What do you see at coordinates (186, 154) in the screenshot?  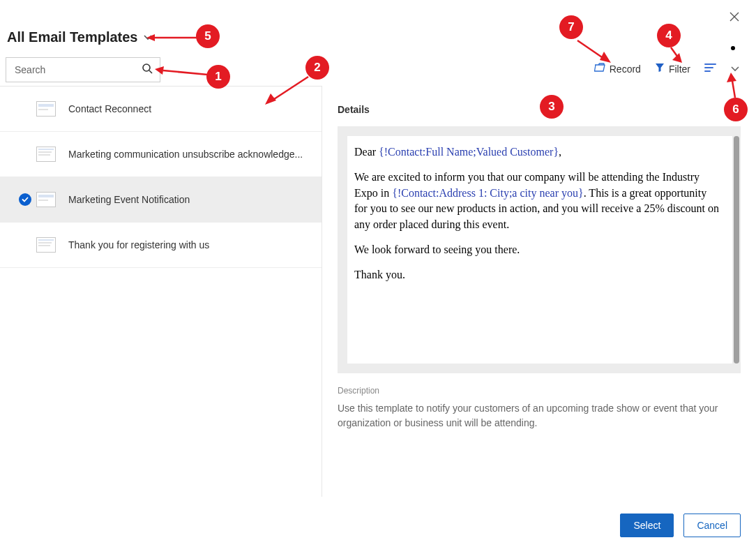 I see `list-item-label: Marketing communication unsubscribe ackn…` at bounding box center [186, 154].